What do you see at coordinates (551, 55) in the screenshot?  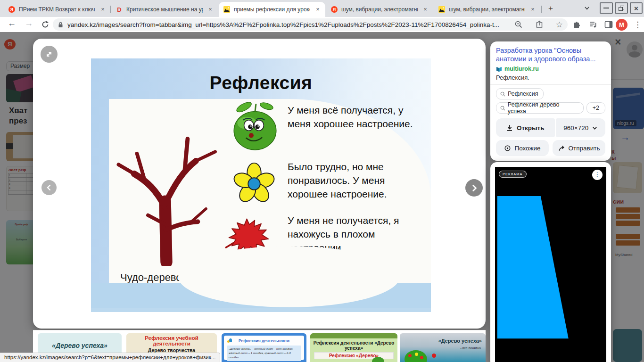 I see `image-title-link: Разработка урока "Основы анатомии и здор…` at bounding box center [551, 55].